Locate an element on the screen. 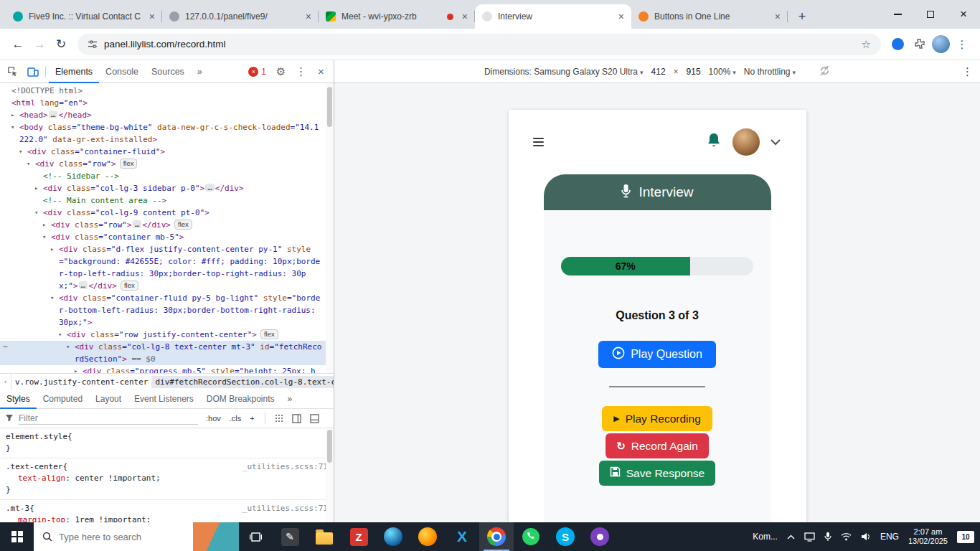 This screenshot has height=551, width=980. taskbar-app-file-explorer is located at coordinates (324, 537).